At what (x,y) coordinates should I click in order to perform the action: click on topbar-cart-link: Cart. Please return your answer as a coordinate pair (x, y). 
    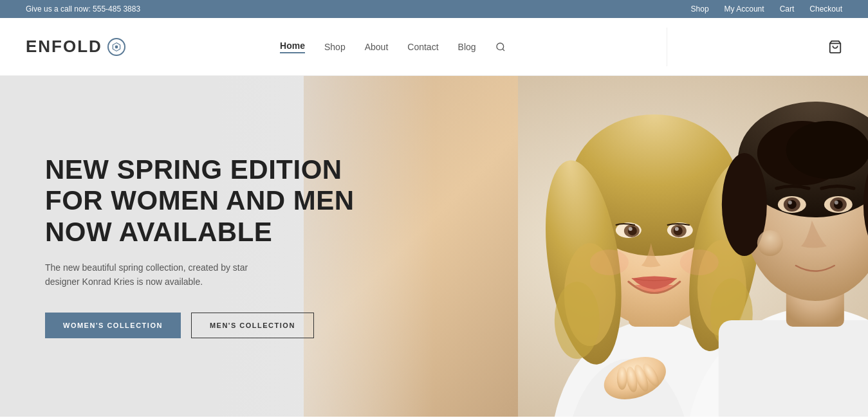
    Looking at the image, I should click on (788, 9).